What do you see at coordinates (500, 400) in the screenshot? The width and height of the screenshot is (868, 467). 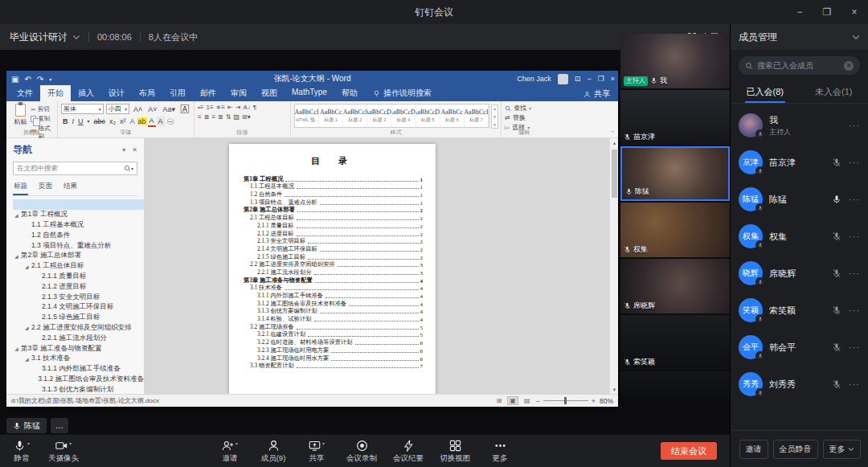 I see `read-mode-icon: ⊞` at bounding box center [500, 400].